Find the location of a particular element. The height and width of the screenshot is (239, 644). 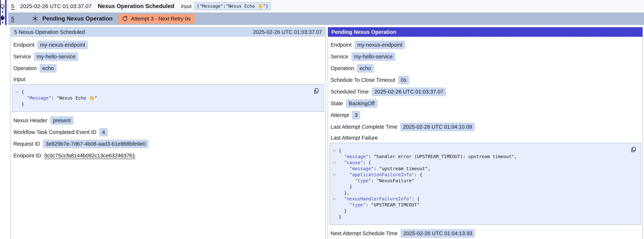

field-label: Nexus Header is located at coordinates (30, 120).